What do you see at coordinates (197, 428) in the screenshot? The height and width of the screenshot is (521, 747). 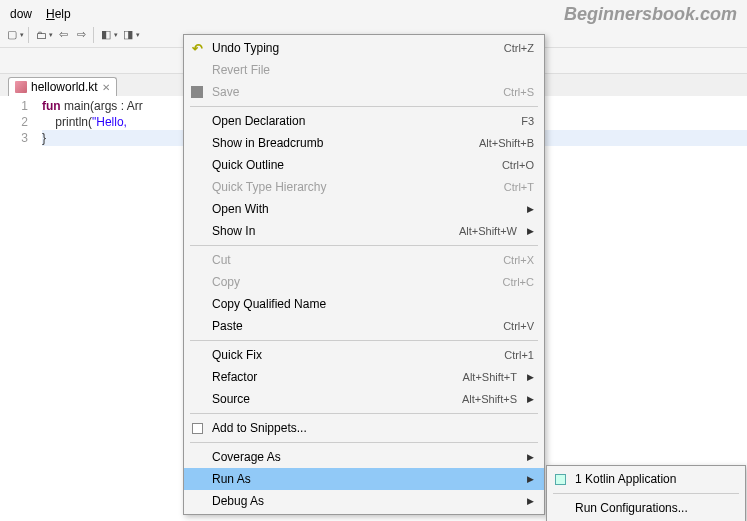 I see `snippet-icon` at bounding box center [197, 428].